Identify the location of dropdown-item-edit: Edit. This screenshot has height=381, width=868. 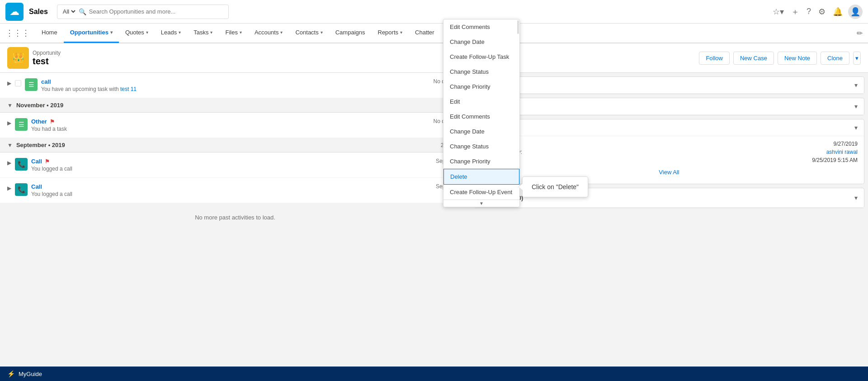
(481, 101).